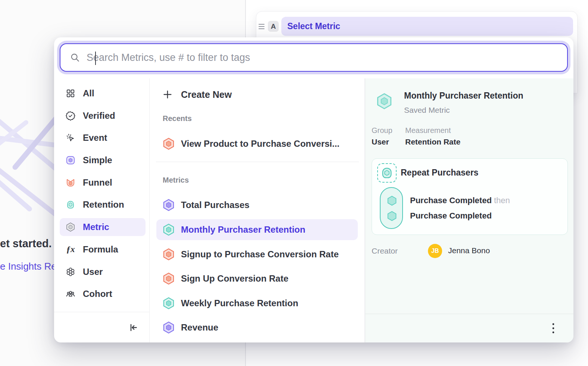 This screenshot has height=366, width=588. Describe the element at coordinates (176, 180) in the screenshot. I see `metrics-header: Metrics` at that location.